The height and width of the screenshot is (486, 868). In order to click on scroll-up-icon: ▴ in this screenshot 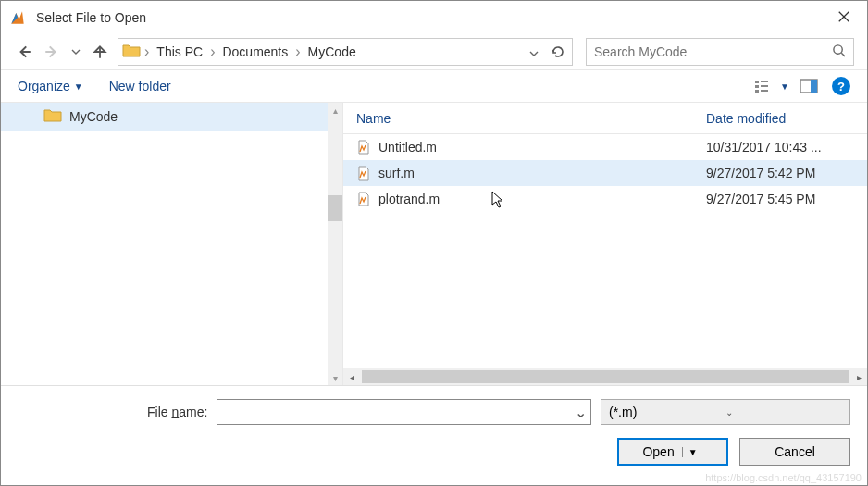, I will do `click(335, 110)`.